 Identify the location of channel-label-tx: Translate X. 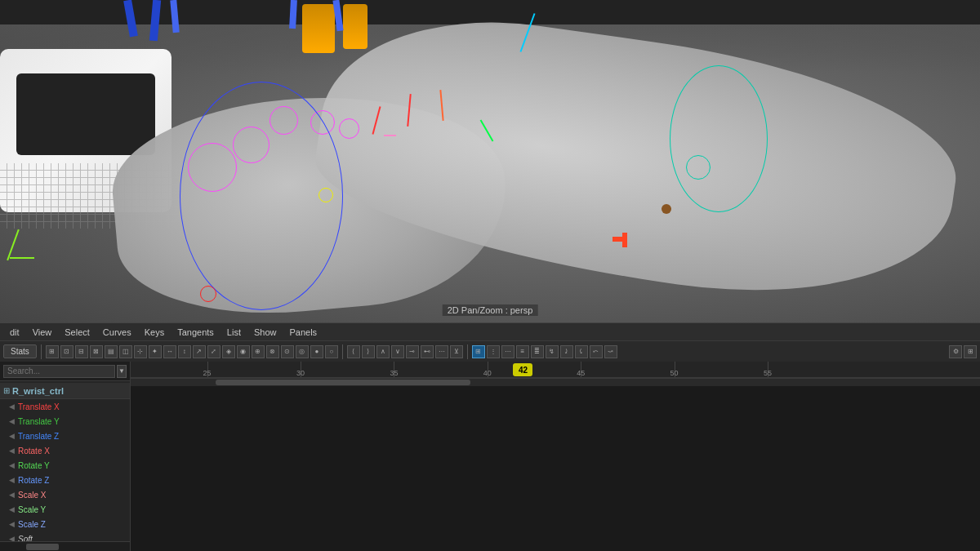
(39, 407).